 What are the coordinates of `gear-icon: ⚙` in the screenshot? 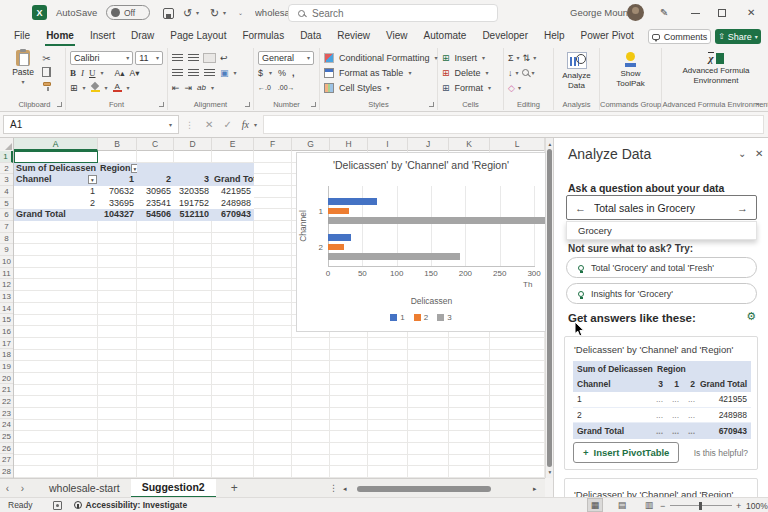 It's located at (751, 316).